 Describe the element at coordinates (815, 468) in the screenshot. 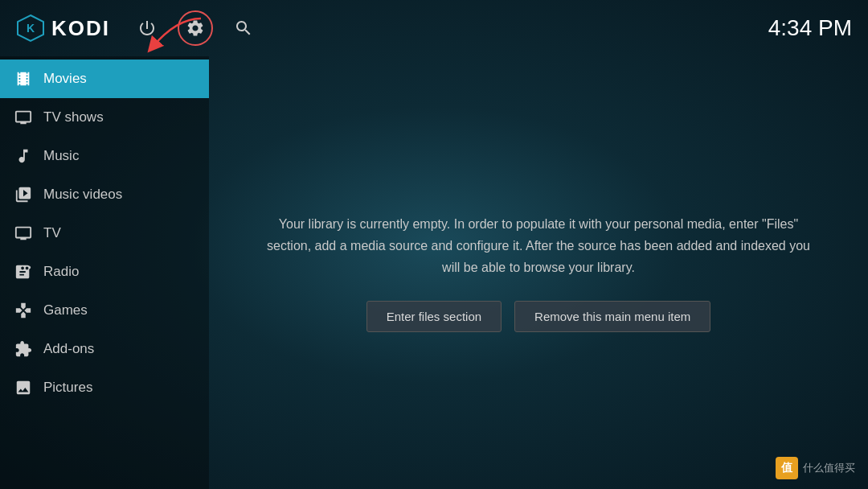

I see `watermark: 值 什么值得买` at that location.